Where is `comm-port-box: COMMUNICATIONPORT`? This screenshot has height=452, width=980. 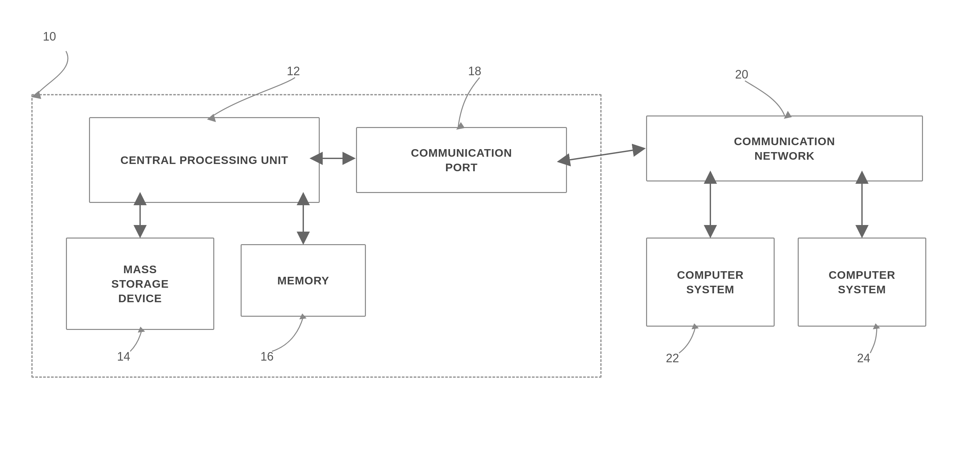 comm-port-box: COMMUNICATIONPORT is located at coordinates (461, 160).